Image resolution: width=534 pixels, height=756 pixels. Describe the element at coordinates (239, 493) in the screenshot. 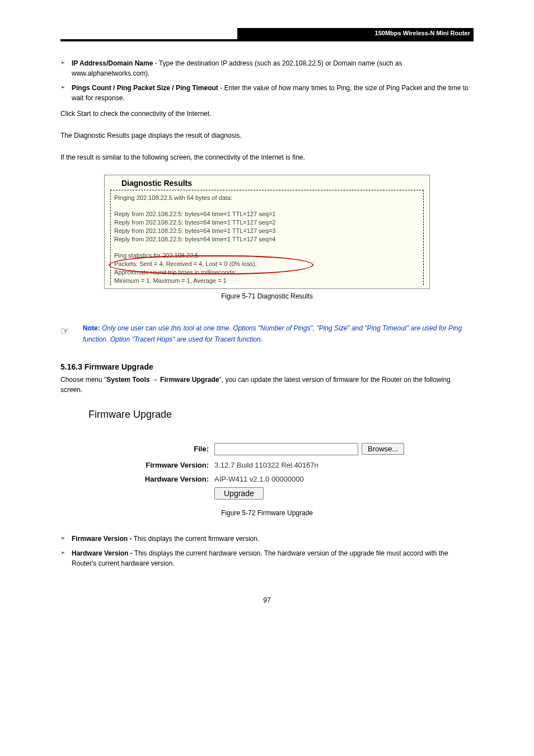

I see `upgrade-button: Upgrade` at that location.